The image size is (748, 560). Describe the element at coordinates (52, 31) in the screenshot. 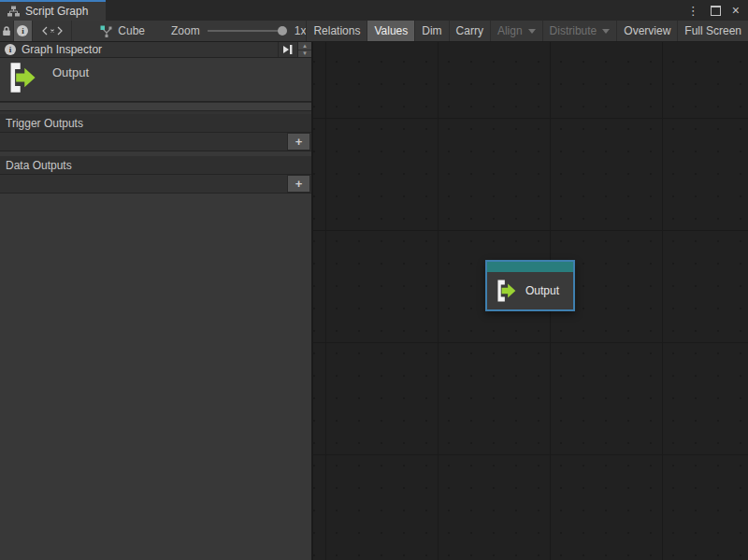

I see `code-icon` at that location.